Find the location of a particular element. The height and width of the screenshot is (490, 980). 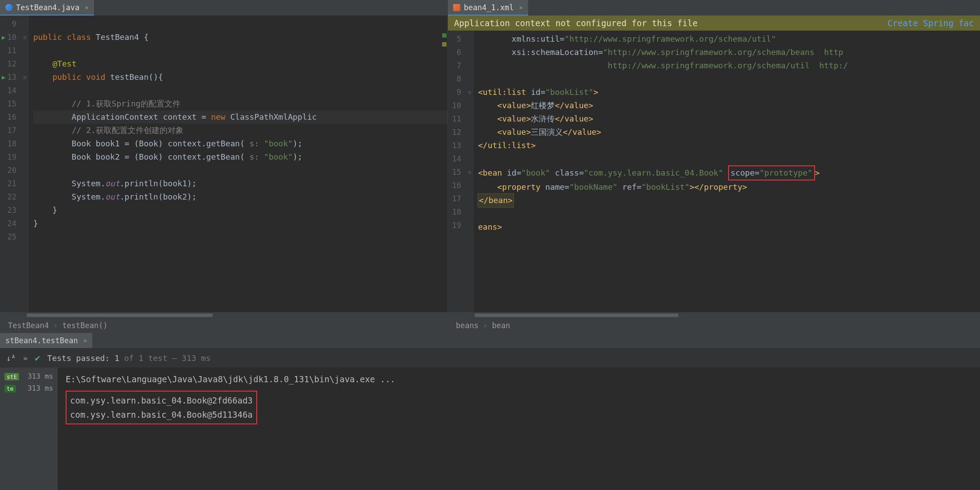

spring-config-banner: Application context not configured for t… is located at coordinates (714, 23).